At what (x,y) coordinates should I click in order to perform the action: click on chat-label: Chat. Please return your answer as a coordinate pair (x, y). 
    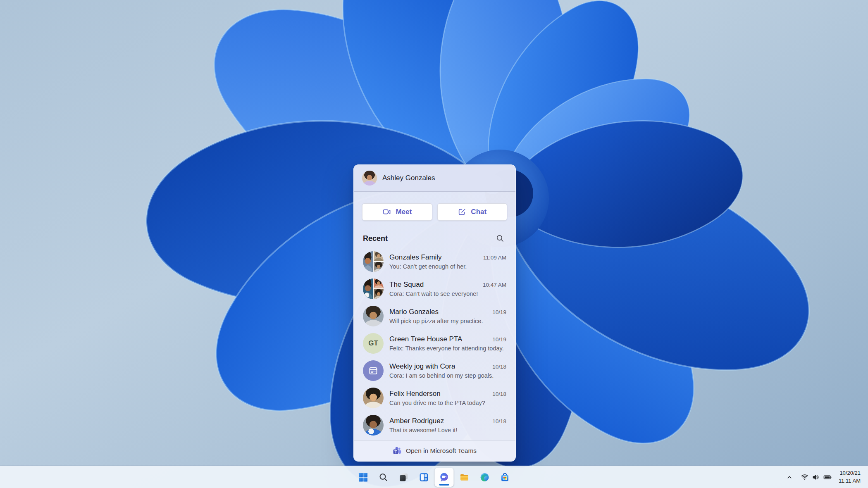
    Looking at the image, I should click on (479, 212).